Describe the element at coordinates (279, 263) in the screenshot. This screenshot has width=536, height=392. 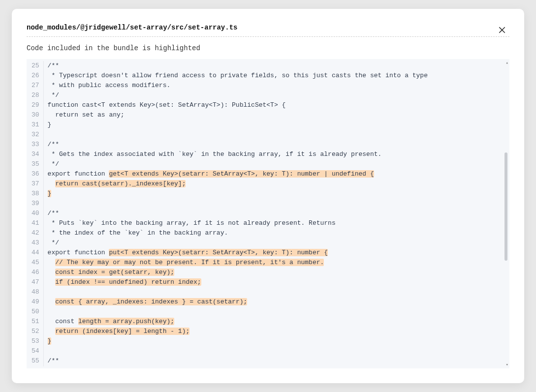
I see `code-line: // The key may or may not be present. If…` at that location.